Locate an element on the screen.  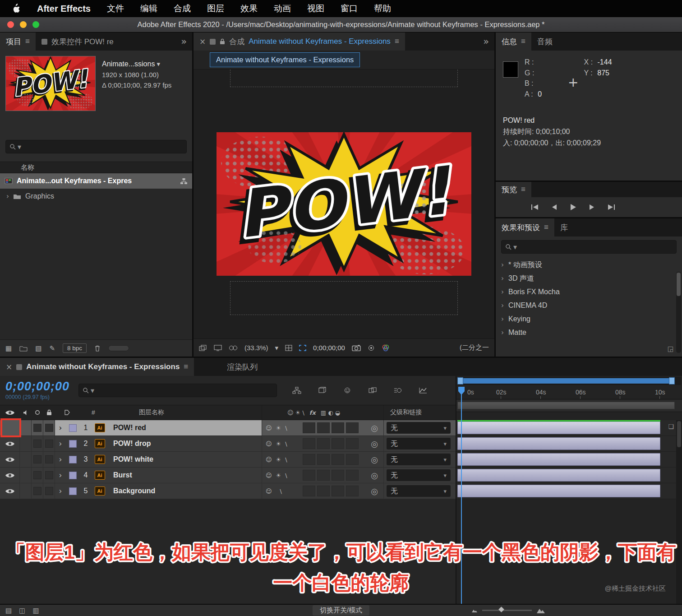
zoom-level: (33.3%) is located at coordinates (256, 347).